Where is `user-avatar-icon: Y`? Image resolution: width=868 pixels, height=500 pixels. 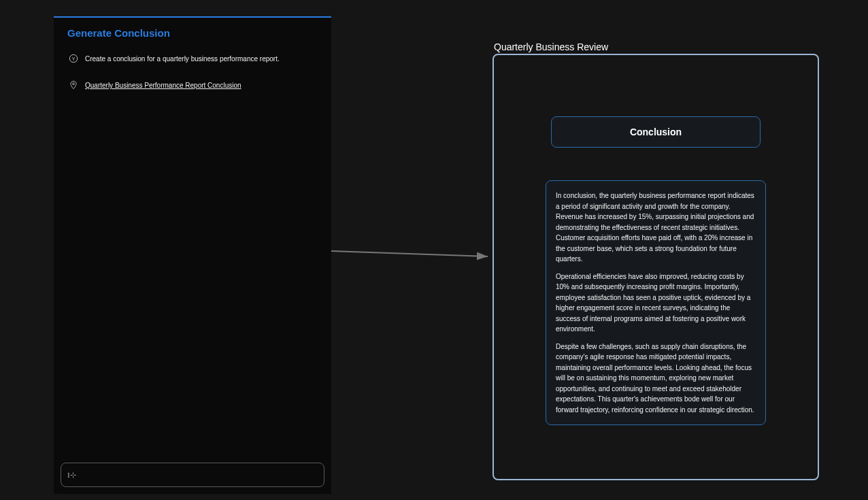
user-avatar-icon: Y is located at coordinates (73, 59).